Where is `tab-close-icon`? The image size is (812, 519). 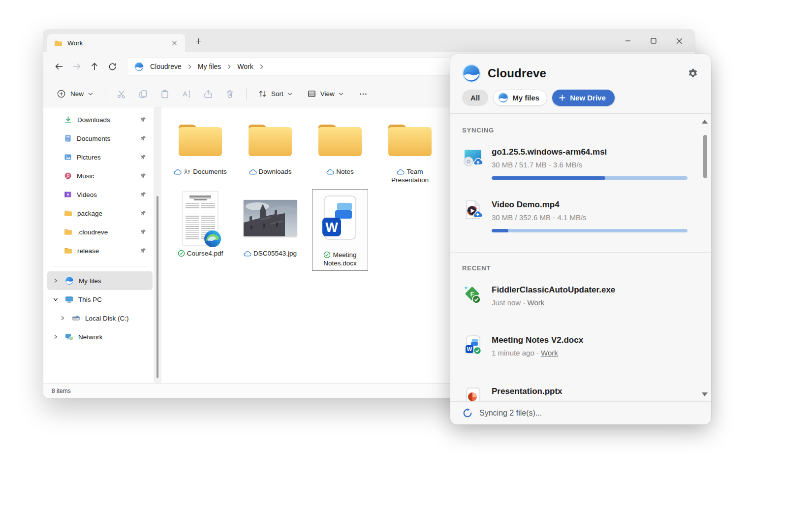 tab-close-icon is located at coordinates (174, 43).